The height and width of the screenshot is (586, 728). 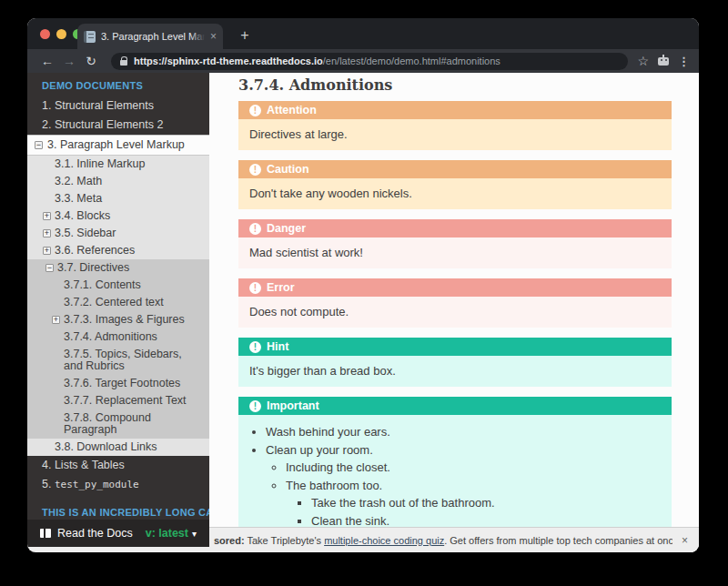 What do you see at coordinates (455, 244) in the screenshot?
I see `admonition-danger: !Danger Mad scientist at work!` at bounding box center [455, 244].